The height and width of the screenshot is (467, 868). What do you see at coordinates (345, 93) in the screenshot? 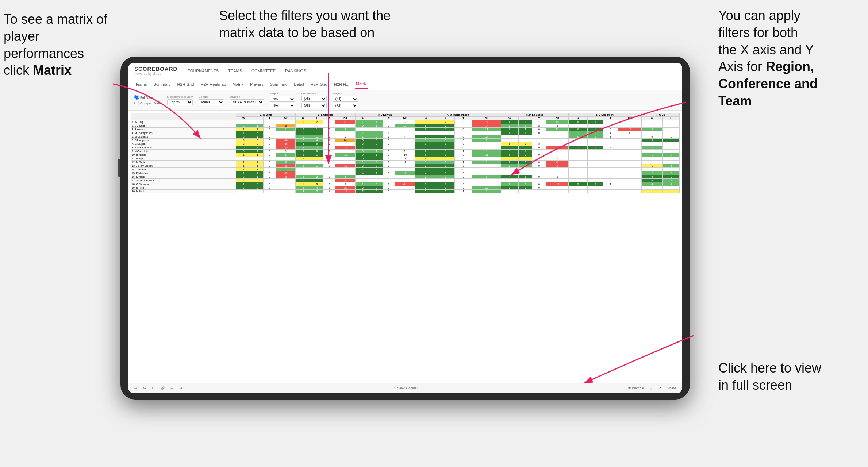
I see `filter-players-label: Players` at bounding box center [345, 93].